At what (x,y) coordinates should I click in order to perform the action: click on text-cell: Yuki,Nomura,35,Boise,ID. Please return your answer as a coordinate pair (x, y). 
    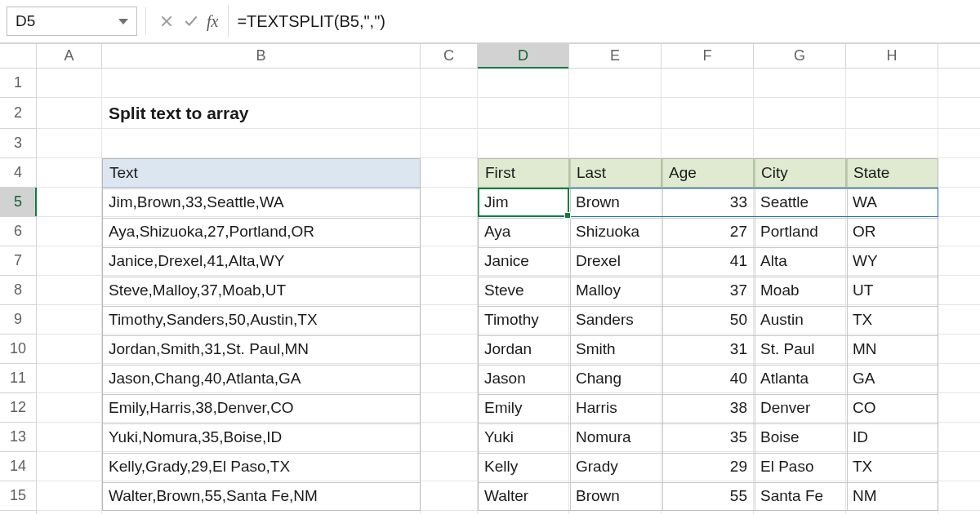
    Looking at the image, I should click on (261, 437).